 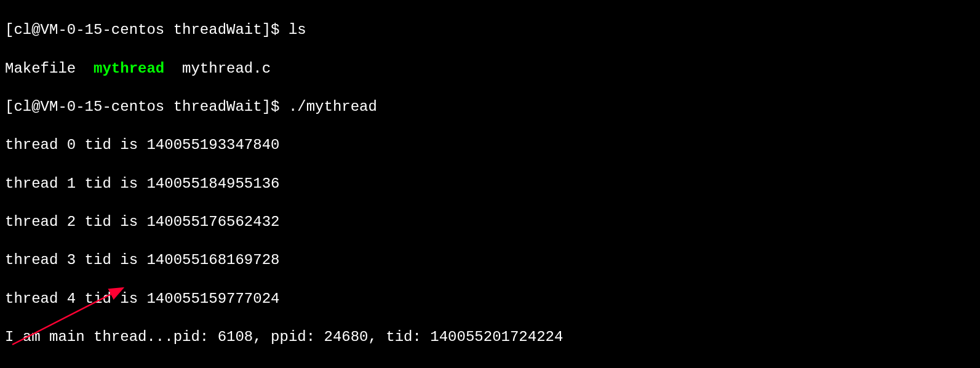 What do you see at coordinates (49, 69) in the screenshot?
I see `file-makefile: Makefile` at bounding box center [49, 69].